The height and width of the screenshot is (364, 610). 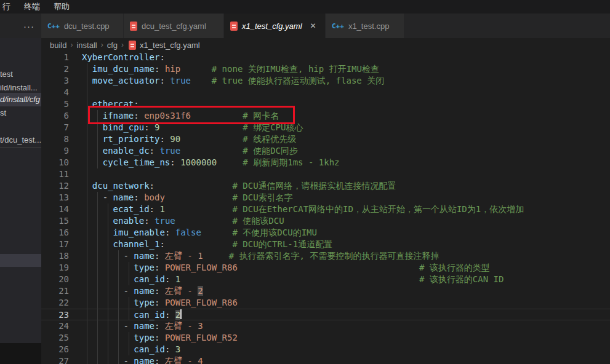 I want to click on menu-item: 帮助, so click(x=62, y=7).